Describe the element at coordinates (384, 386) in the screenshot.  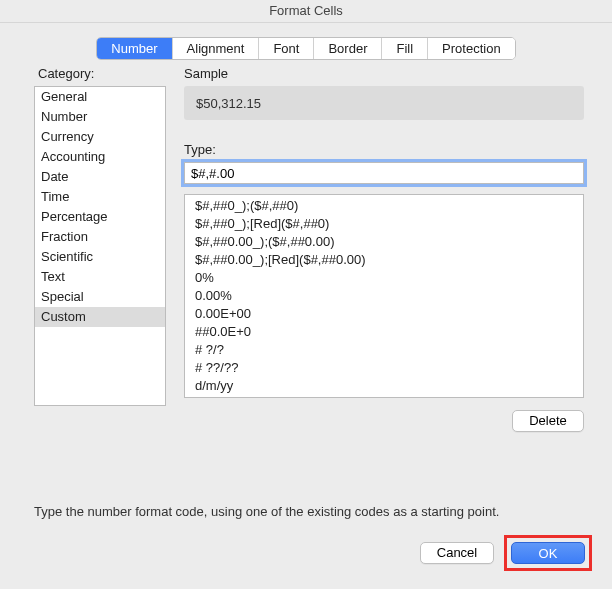
I see `format-item: d/m/yy` at that location.